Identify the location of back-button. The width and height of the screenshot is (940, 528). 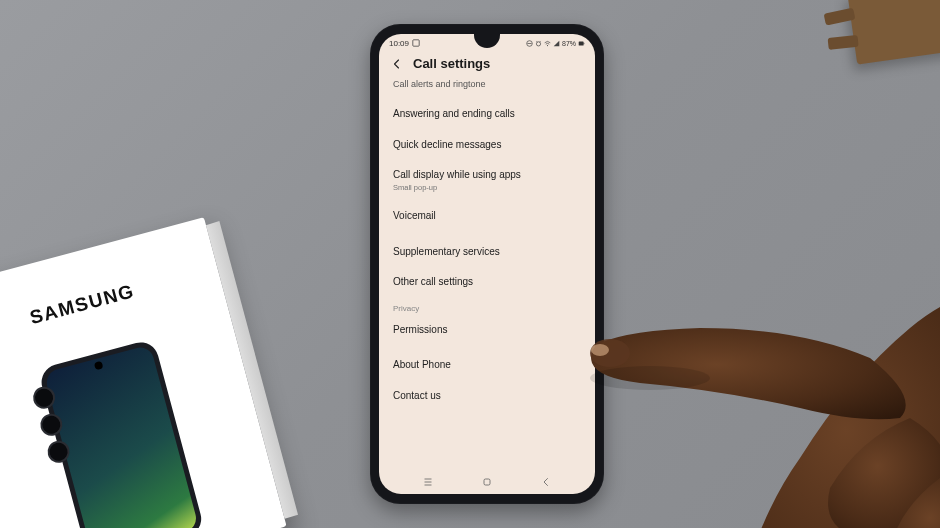
(397, 64).